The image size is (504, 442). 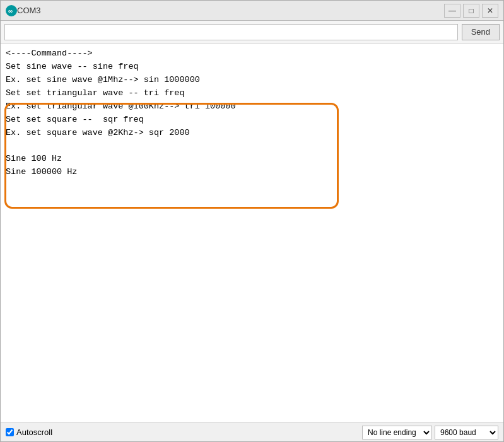 I want to click on minimize-button: —, so click(x=452, y=11).